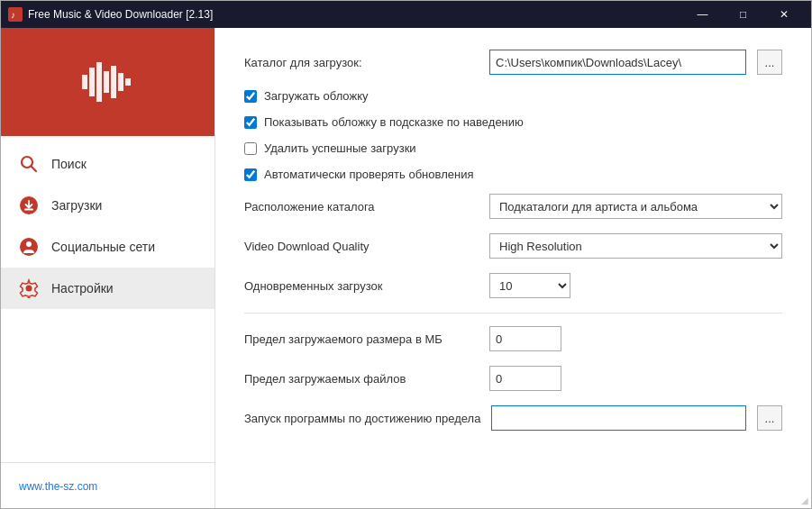  What do you see at coordinates (618, 62) in the screenshot?
I see `download-dir-input` at bounding box center [618, 62].